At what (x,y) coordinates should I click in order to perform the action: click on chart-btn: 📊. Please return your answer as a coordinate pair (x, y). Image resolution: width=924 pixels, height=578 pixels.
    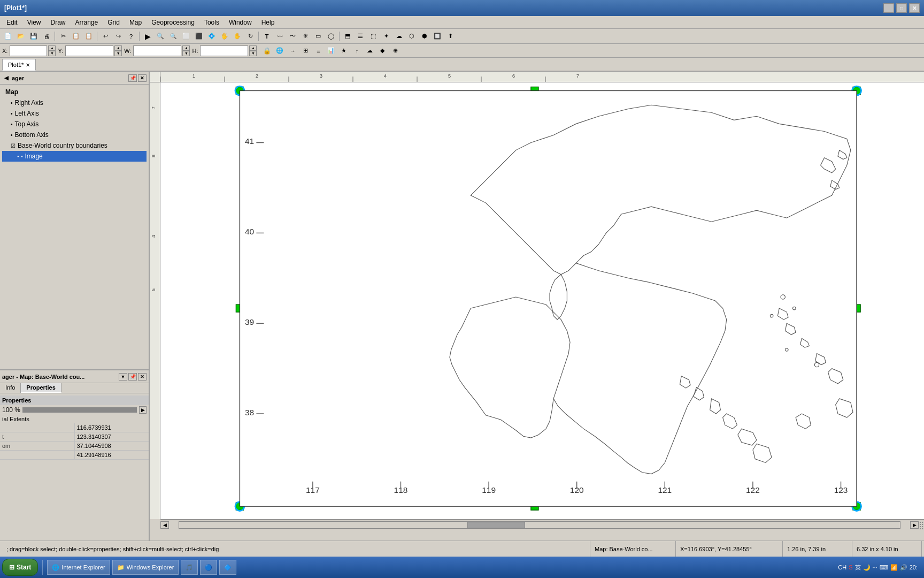
    Looking at the image, I should click on (331, 51).